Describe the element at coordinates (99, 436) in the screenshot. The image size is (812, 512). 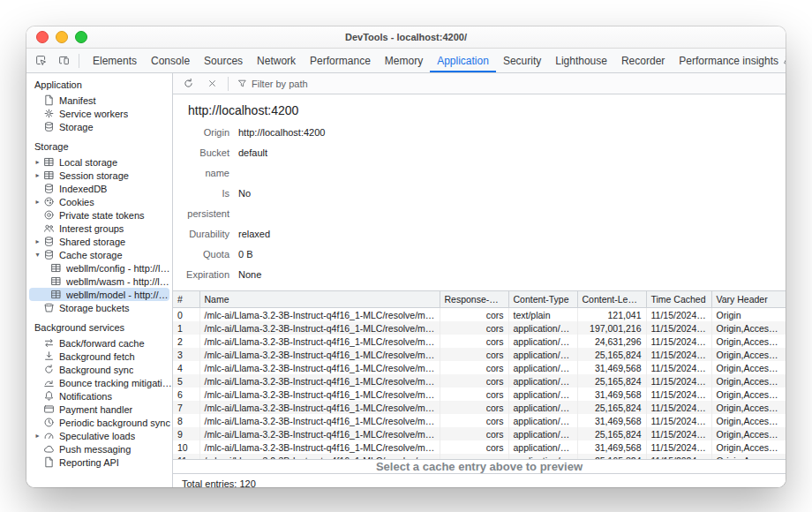
I see `sidebar-item-speculative-loads: ▸ Speculative loads` at that location.